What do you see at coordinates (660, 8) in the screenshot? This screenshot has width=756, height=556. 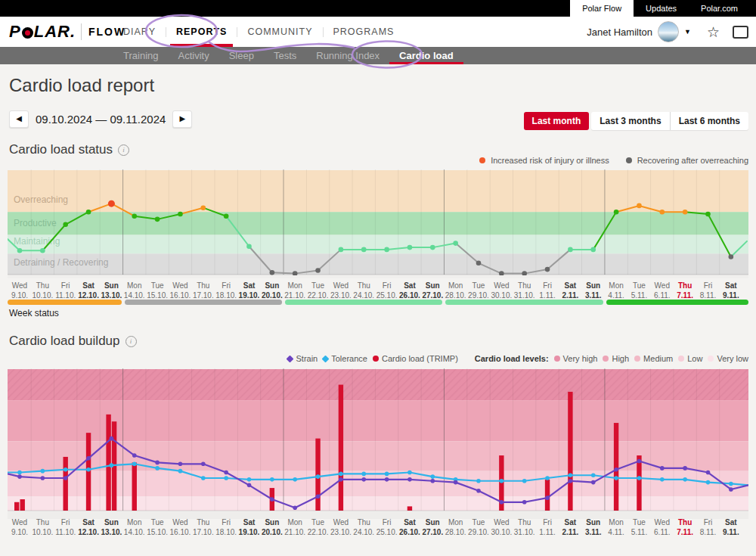 I see `site-tabs: Polar Flow Updates Polar.com` at bounding box center [660, 8].